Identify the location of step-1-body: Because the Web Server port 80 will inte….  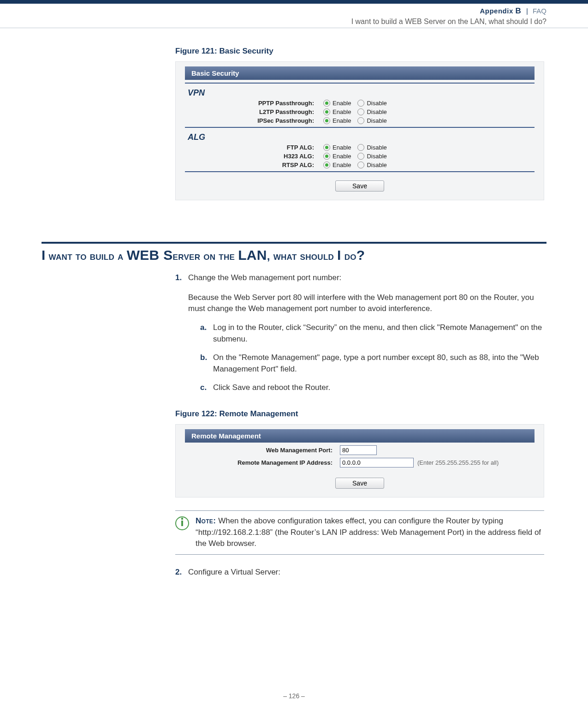
(367, 304).